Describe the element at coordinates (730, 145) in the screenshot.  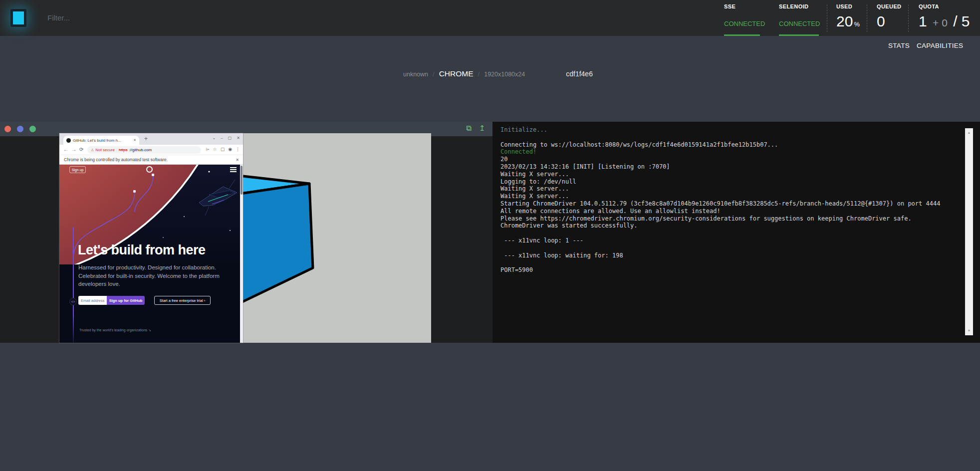
I see `log-line: Connecting to ws://localhost:8080/ws/log…` at that location.